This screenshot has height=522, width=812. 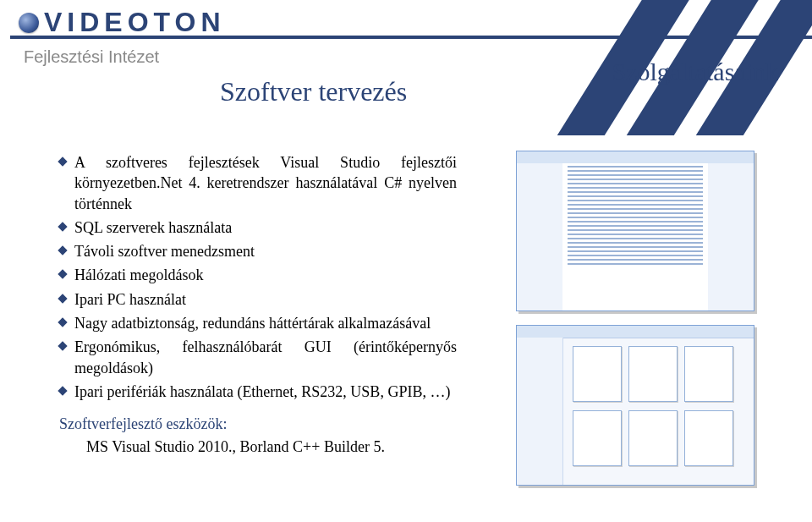 What do you see at coordinates (122, 22) in the screenshot?
I see `brand-logo: VIDEOTON` at bounding box center [122, 22].